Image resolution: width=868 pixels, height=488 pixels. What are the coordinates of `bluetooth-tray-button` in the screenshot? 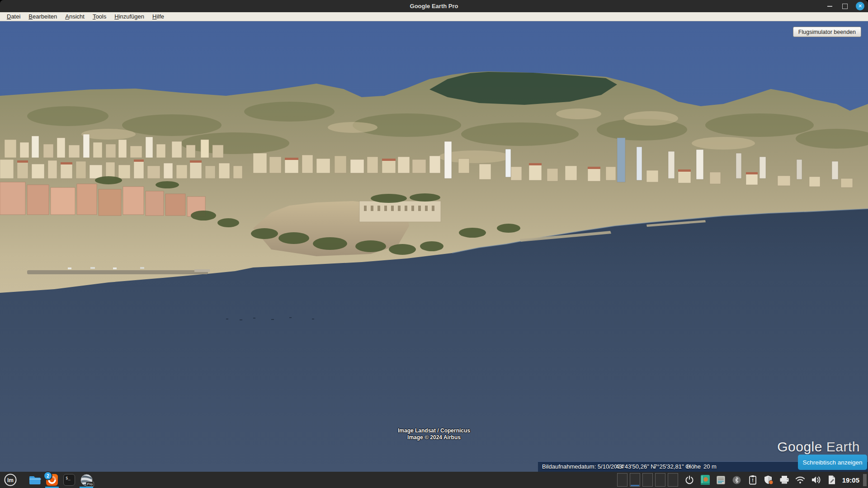 It's located at (737, 480).